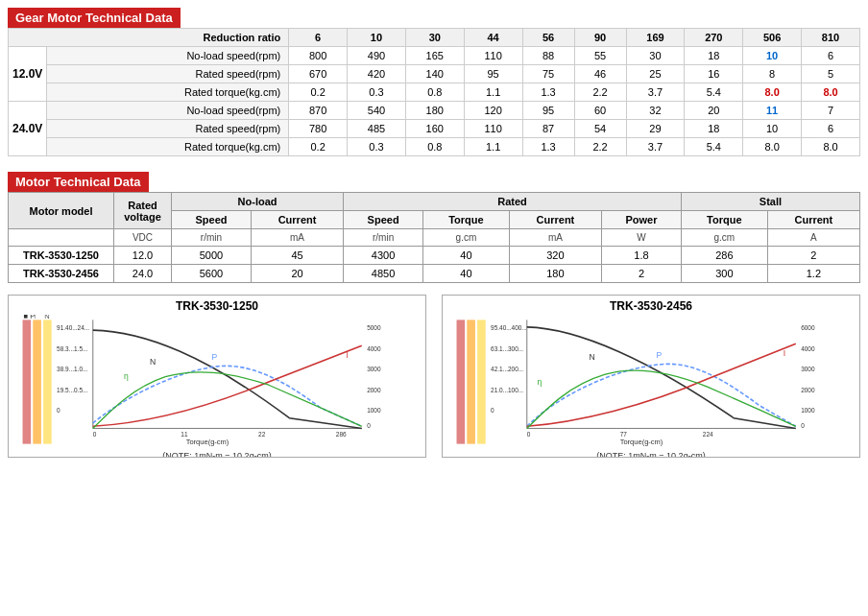 The image size is (868, 616). I want to click on chart-trk-1250: TRK-3530-1250 91.40...24... 58.3...1.5..…, so click(217, 376).